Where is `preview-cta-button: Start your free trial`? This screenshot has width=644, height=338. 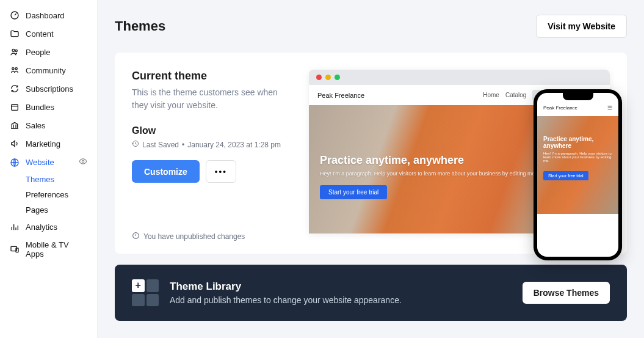 preview-cta-button: Start your free trial is located at coordinates (353, 192).